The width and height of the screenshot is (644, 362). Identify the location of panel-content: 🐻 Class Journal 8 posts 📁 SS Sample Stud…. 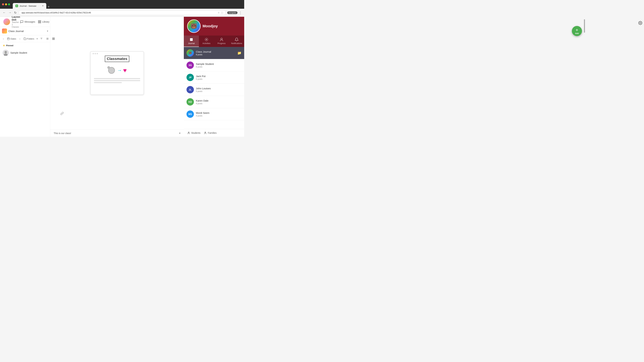
(214, 88).